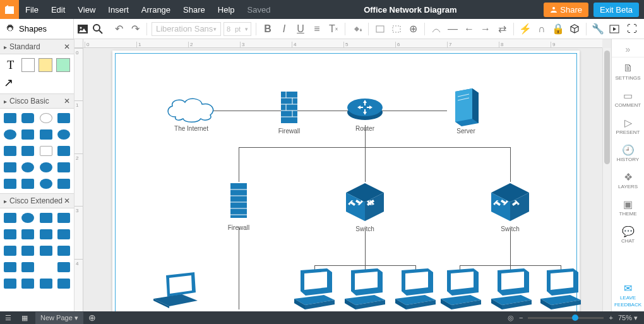 The height and width of the screenshot is (324, 644). I want to click on theme-button: ▣THEME, so click(628, 207).